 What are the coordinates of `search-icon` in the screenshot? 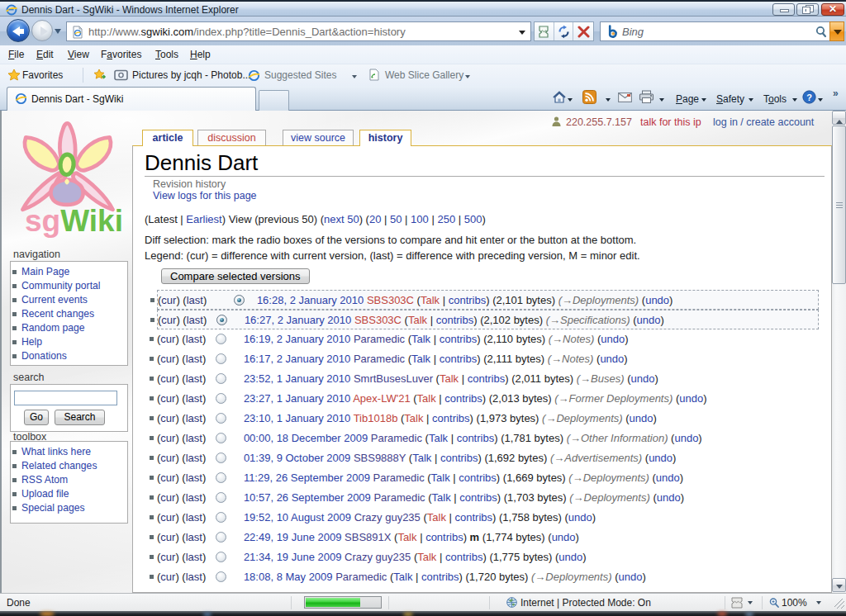 It's located at (821, 33).